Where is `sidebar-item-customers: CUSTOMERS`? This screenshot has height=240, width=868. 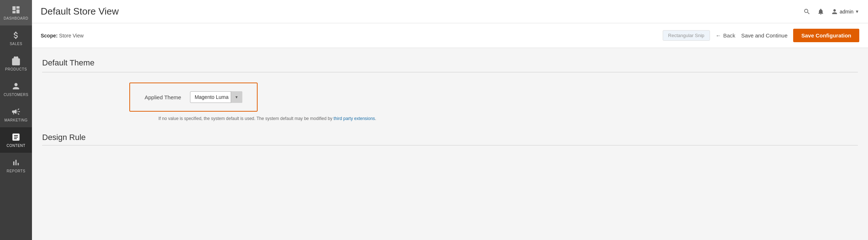 sidebar-item-customers: CUSTOMERS is located at coordinates (16, 89).